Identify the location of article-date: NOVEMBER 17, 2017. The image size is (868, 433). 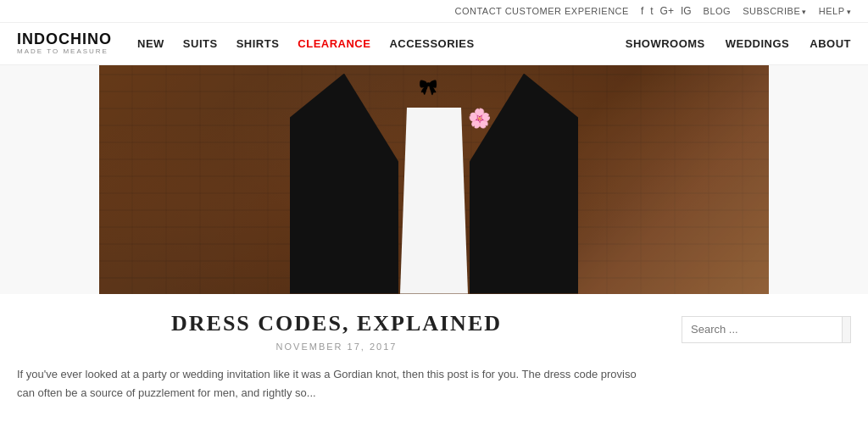
(337, 347).